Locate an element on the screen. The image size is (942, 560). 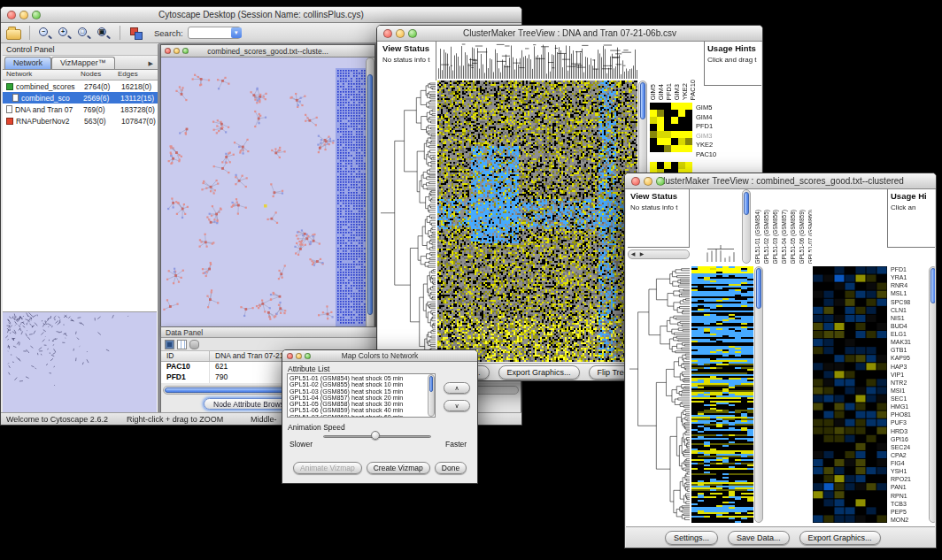
gene-label: PHO81 is located at coordinates (909, 414).